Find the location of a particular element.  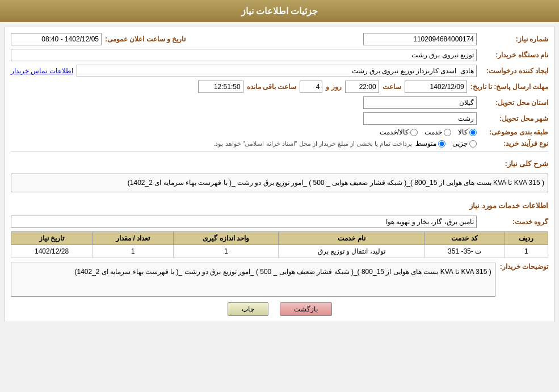

cell-qty: 1 is located at coordinates (133, 252).